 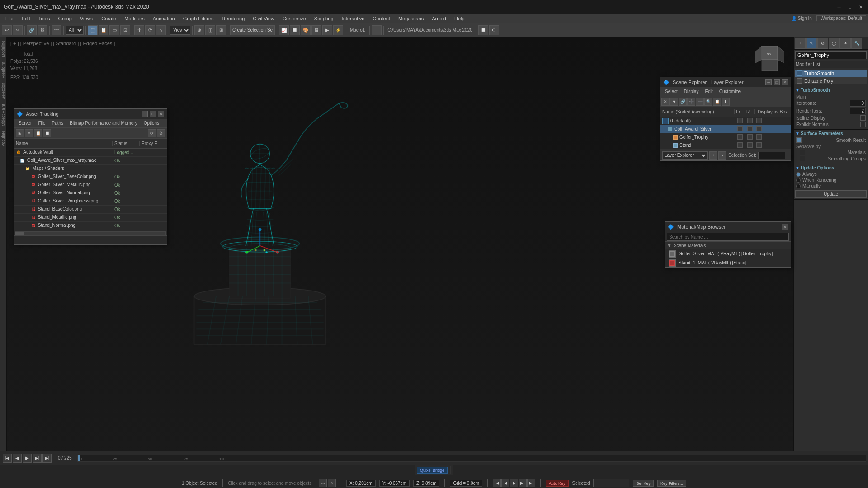 What do you see at coordinates (180, 30) in the screenshot?
I see `view-select: View` at bounding box center [180, 30].